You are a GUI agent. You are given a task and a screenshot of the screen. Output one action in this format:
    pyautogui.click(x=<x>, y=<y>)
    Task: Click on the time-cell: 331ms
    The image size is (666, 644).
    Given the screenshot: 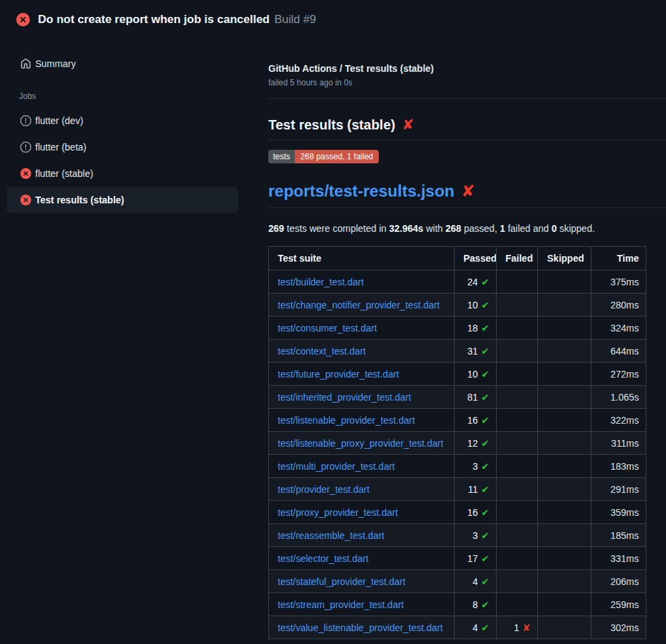 What is the action you would take?
    pyautogui.click(x=619, y=559)
    